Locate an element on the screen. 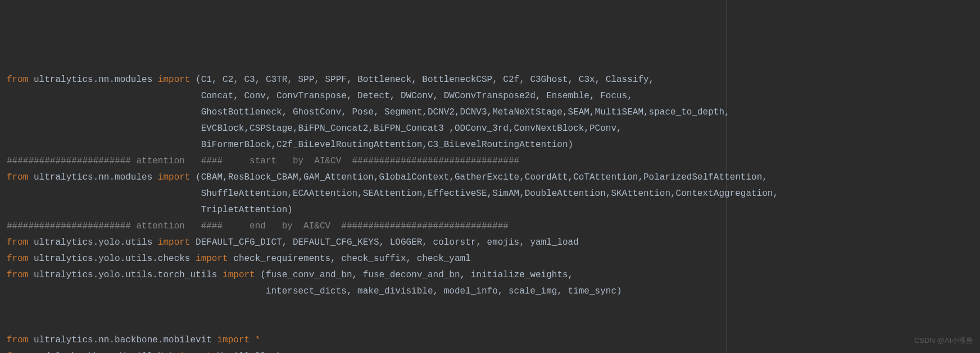  code-line: from ultralytics.yolo.utils.torch_utils … is located at coordinates (493, 275).